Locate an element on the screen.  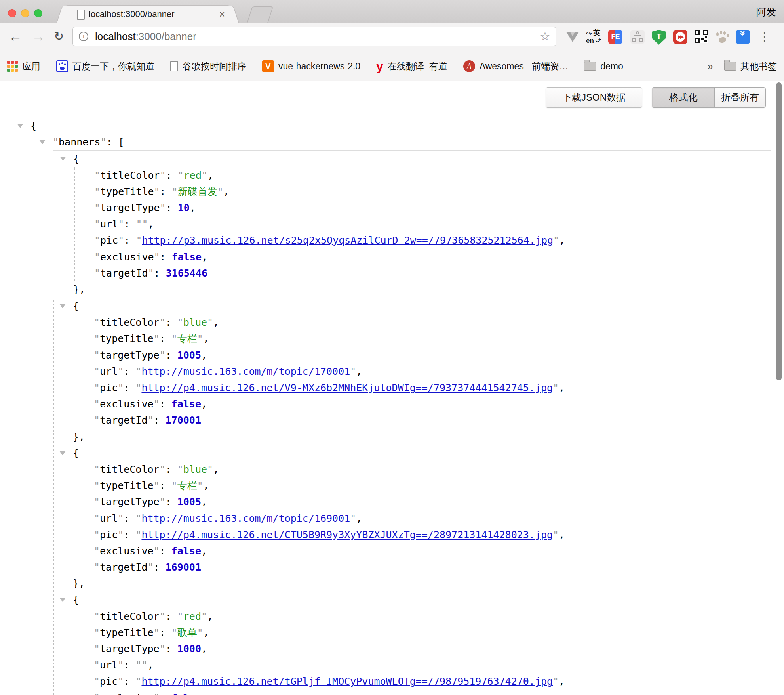
new-tab-button is located at coordinates (260, 14).